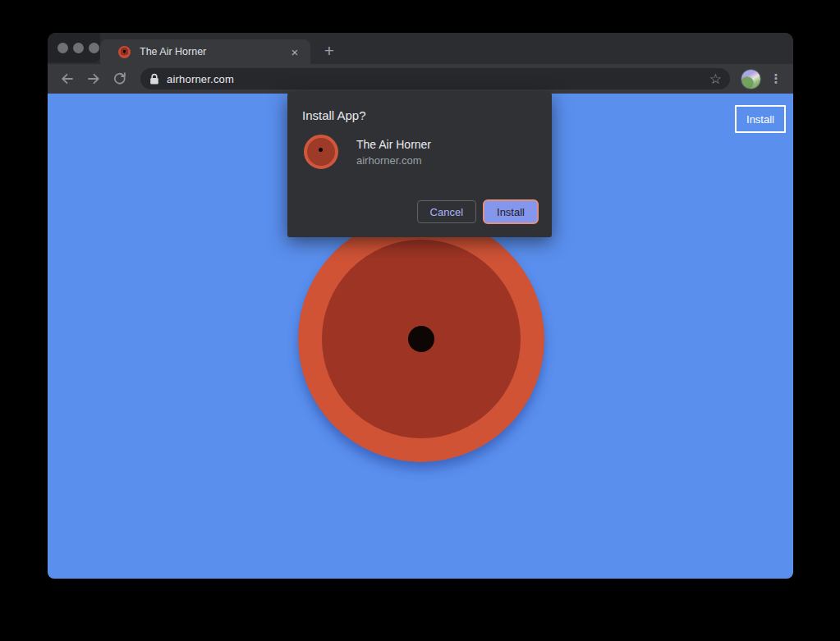 Image resolution: width=840 pixels, height=641 pixels. I want to click on browser-toolbar: airhorner.com ☆ ⋮, so click(420, 79).